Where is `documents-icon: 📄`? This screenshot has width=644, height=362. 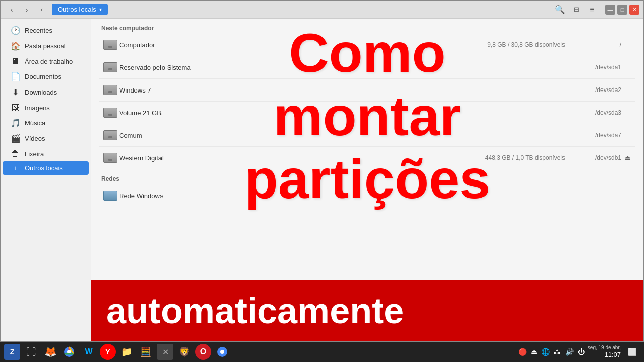
documents-icon: 📄 is located at coordinates (15, 76).